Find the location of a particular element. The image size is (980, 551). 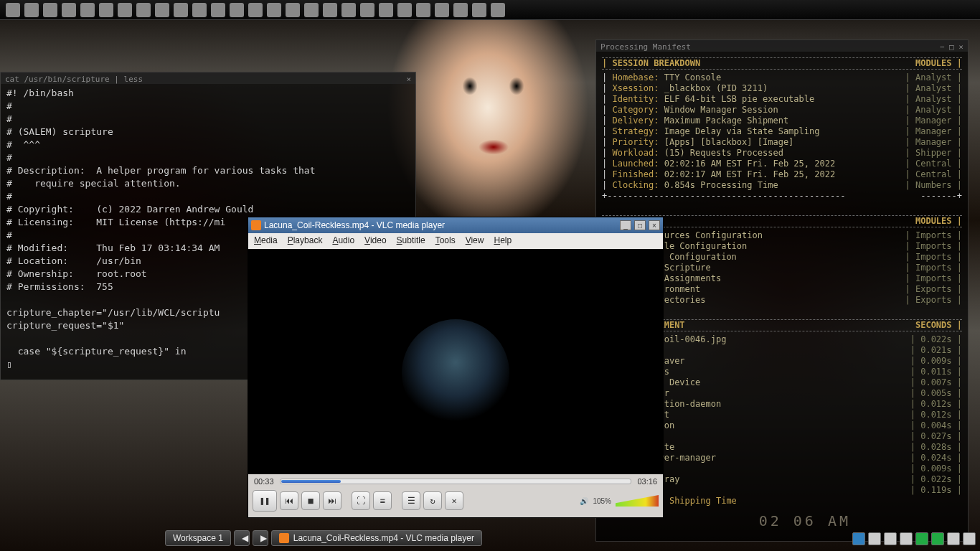

next-button: ⏭ is located at coordinates (332, 501).